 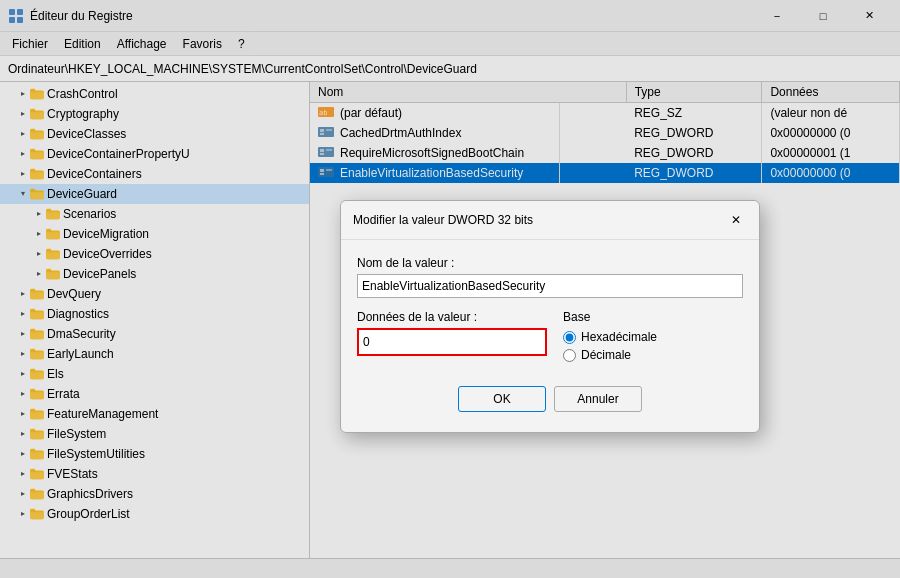 What do you see at coordinates (598, 399) in the screenshot?
I see `cancel-button: Annuler` at bounding box center [598, 399].